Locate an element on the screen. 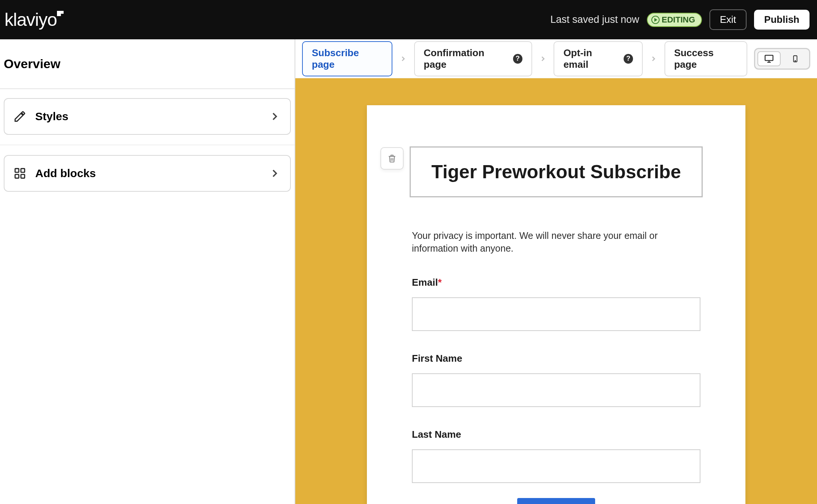 Image resolution: width=817 pixels, height=504 pixels. last-name-input is located at coordinates (556, 466).